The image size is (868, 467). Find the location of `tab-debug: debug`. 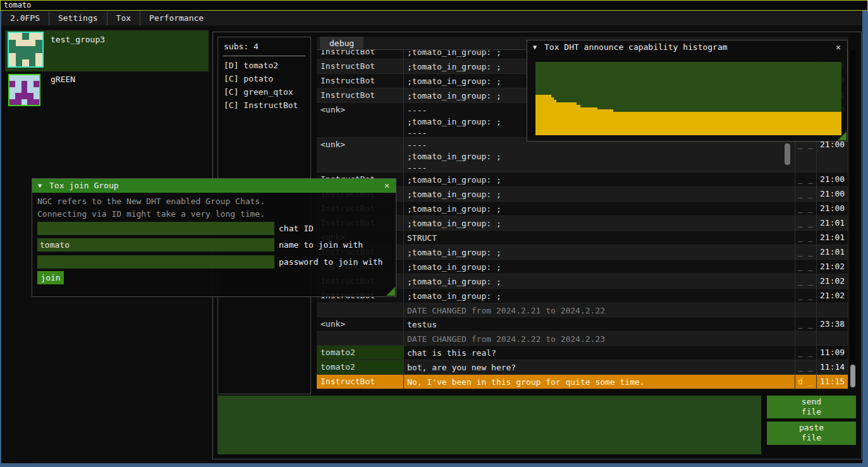

tab-debug: debug is located at coordinates (341, 43).